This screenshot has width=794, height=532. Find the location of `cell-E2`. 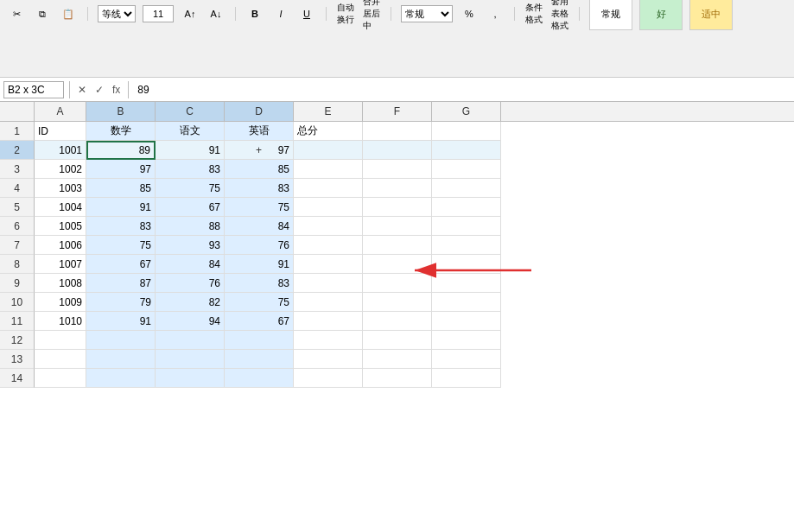

cell-E2 is located at coordinates (328, 150).